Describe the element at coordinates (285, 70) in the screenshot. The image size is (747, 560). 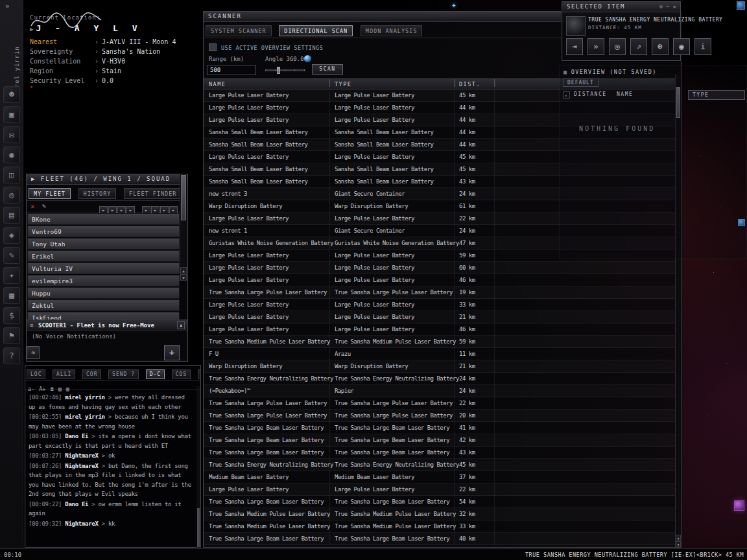
I see `angle-slider` at that location.